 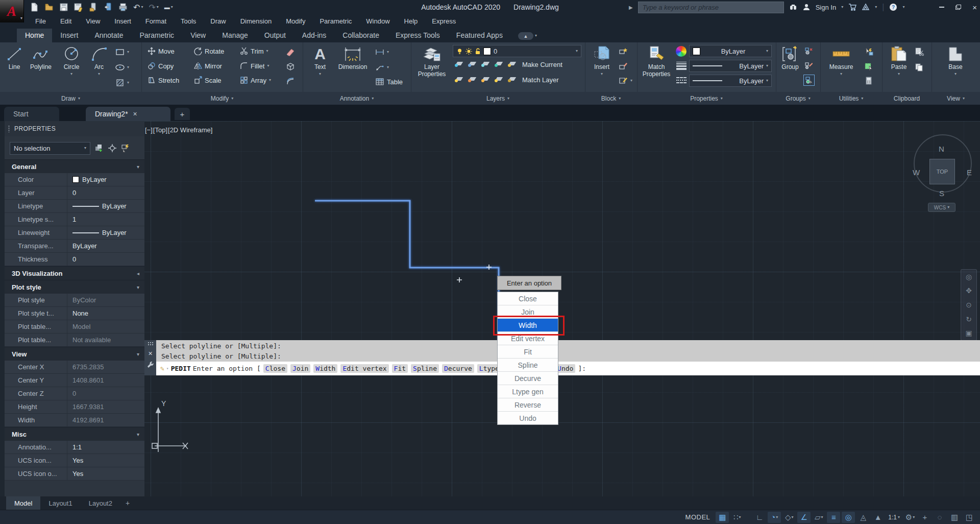 I want to click on help-icon: ?, so click(x=893, y=7).